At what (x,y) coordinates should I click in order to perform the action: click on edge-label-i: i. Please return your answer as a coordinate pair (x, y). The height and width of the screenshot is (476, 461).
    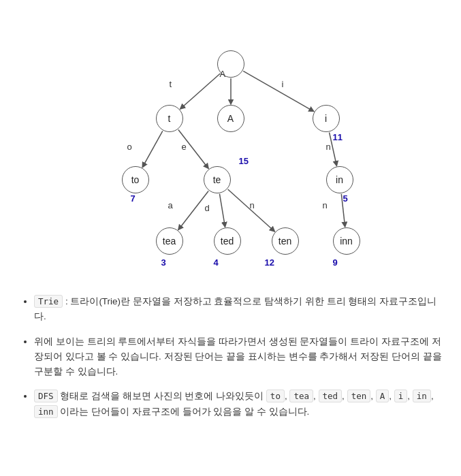
    Looking at the image, I should click on (283, 84).